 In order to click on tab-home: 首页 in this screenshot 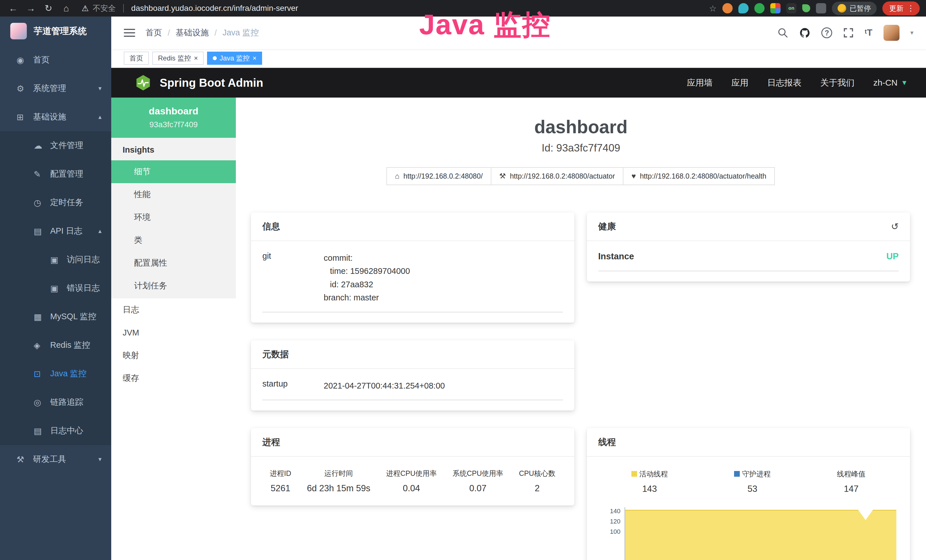, I will do `click(136, 58)`.